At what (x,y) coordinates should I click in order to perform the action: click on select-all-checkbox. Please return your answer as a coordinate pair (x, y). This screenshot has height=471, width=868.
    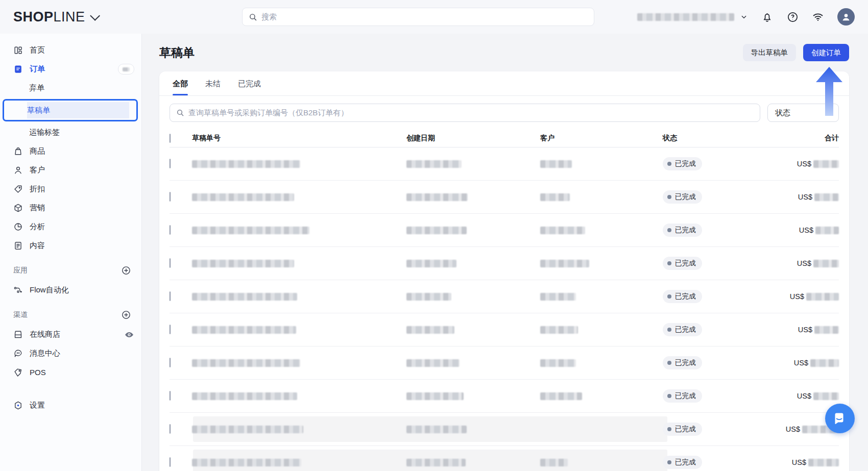
    Looking at the image, I should click on (170, 138).